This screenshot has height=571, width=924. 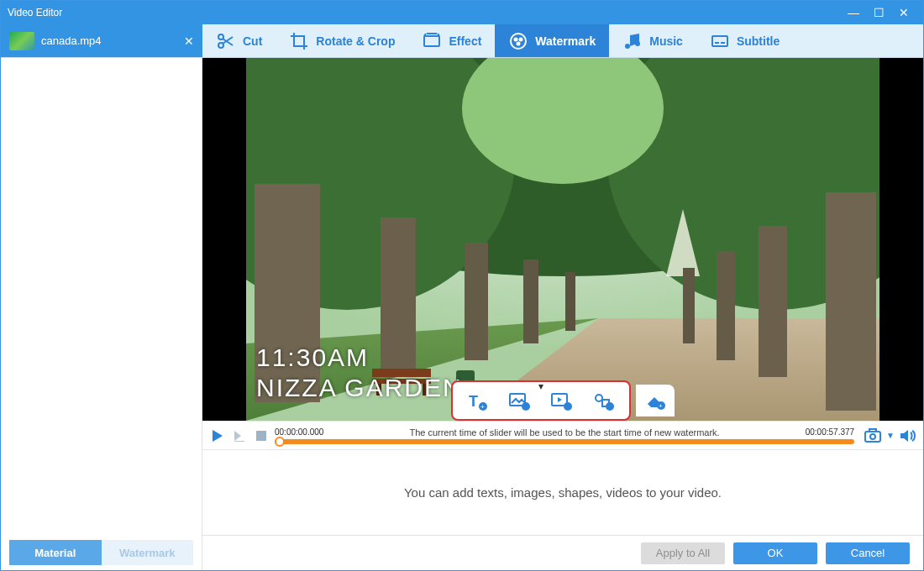 I want to click on add-video-watermark-button: +, so click(x=562, y=401).